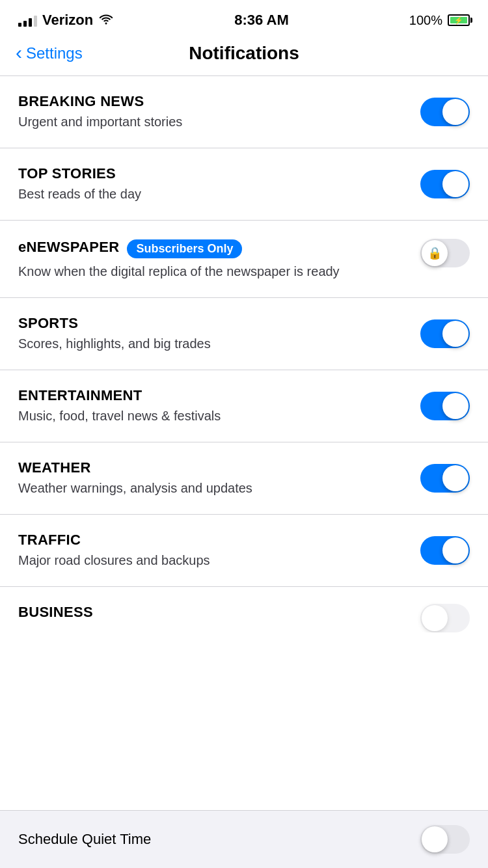  Describe the element at coordinates (445, 334) in the screenshot. I see `toggle-sports` at that location.